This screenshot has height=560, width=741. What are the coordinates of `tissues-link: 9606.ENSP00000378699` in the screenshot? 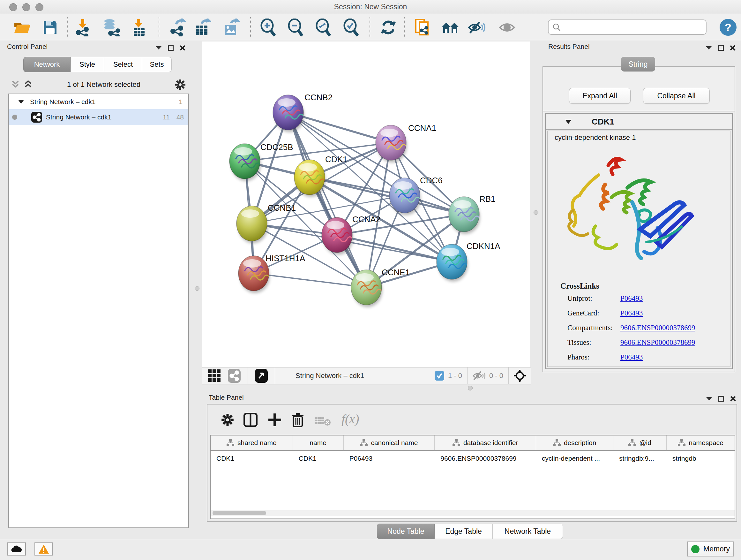 It's located at (658, 343).